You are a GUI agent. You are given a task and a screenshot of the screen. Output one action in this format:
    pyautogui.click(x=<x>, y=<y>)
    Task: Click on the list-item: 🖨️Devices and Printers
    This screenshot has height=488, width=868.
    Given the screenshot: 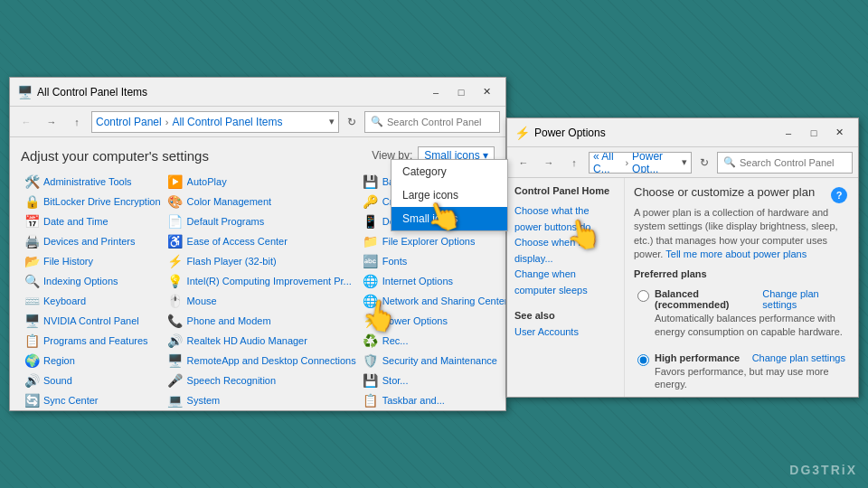 What is the action you would take?
    pyautogui.click(x=92, y=241)
    